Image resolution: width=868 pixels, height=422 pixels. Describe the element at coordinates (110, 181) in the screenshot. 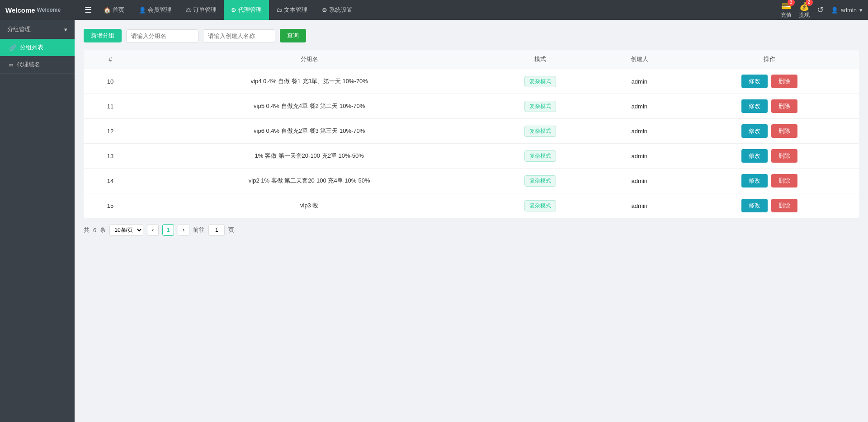

I see `cell-id: 14` at that location.